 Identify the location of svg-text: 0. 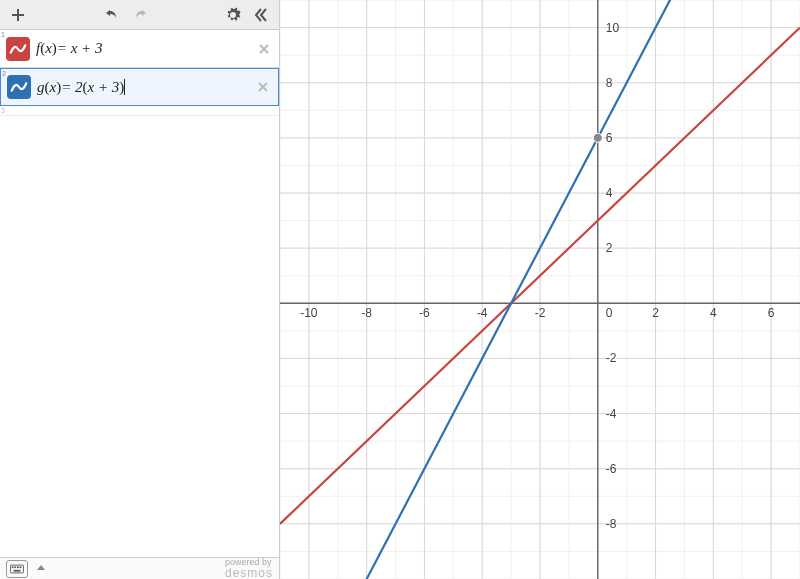
(610, 313).